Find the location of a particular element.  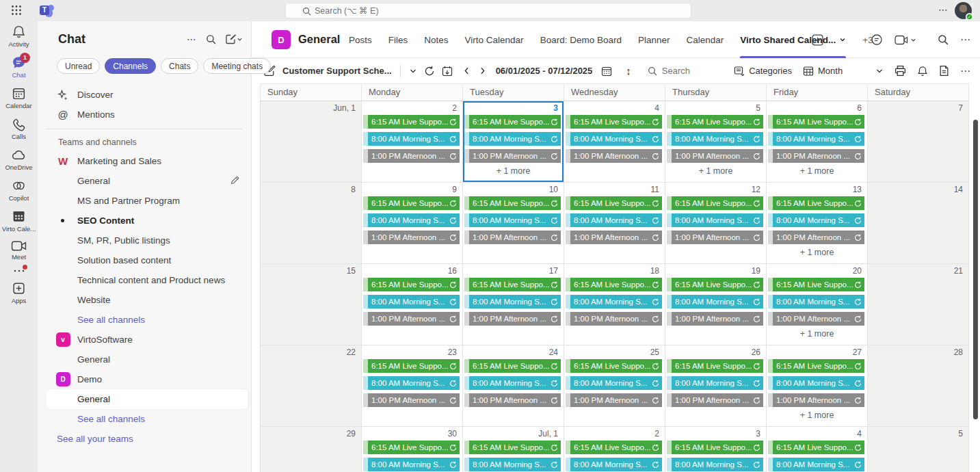

rail-item-calendar: Calendar is located at coordinates (19, 99).